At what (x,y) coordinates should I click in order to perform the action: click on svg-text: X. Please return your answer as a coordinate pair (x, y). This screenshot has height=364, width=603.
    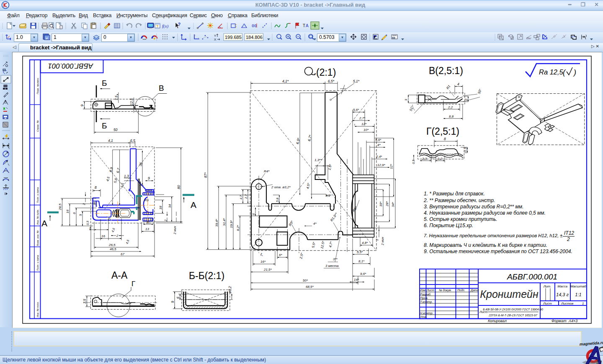
    Looking at the image, I should click on (215, 39).